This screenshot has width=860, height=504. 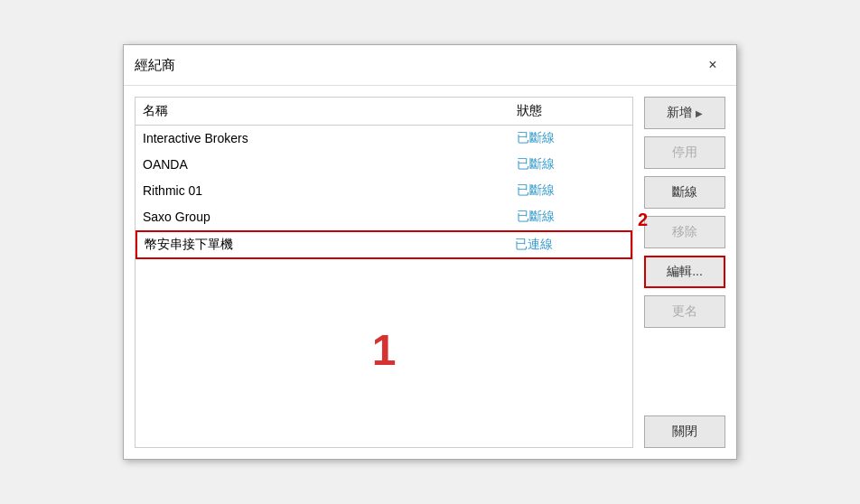 What do you see at coordinates (330, 191) in the screenshot?
I see `broker-name: Rithmic 01` at bounding box center [330, 191].